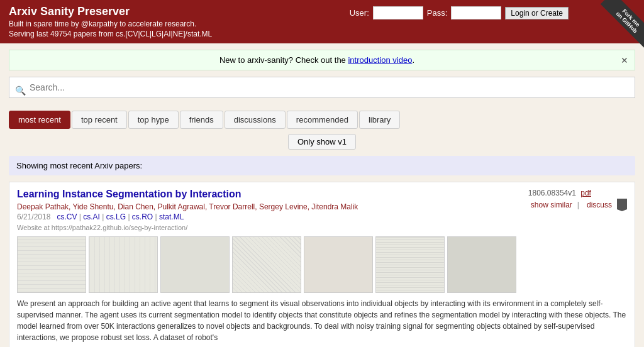 The width and height of the screenshot is (644, 347). What do you see at coordinates (322, 142) in the screenshot?
I see `filter-row: Only show v1` at bounding box center [322, 142].